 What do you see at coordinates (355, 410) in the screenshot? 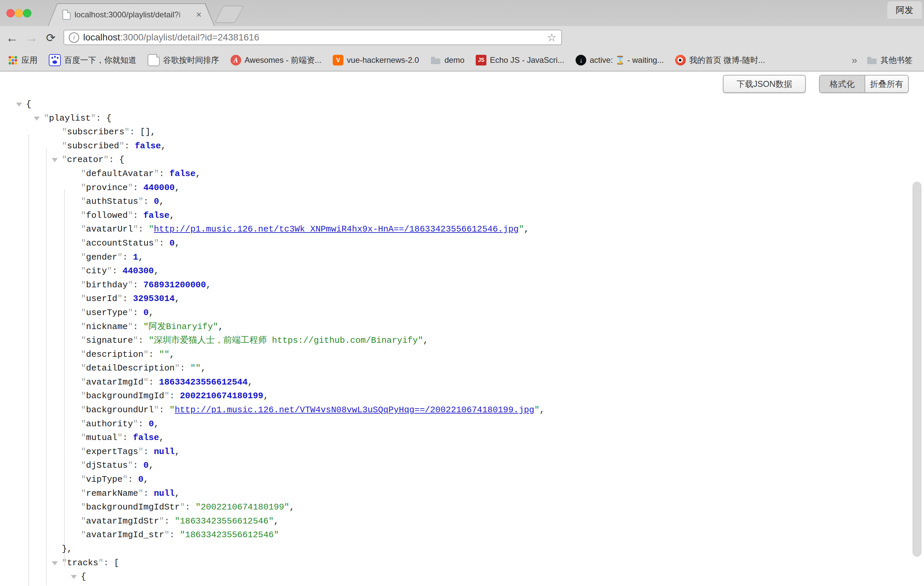
I see `json-link: http://p1.music.126.net/VTW4vsN08vwL3uSQ…` at bounding box center [355, 410].